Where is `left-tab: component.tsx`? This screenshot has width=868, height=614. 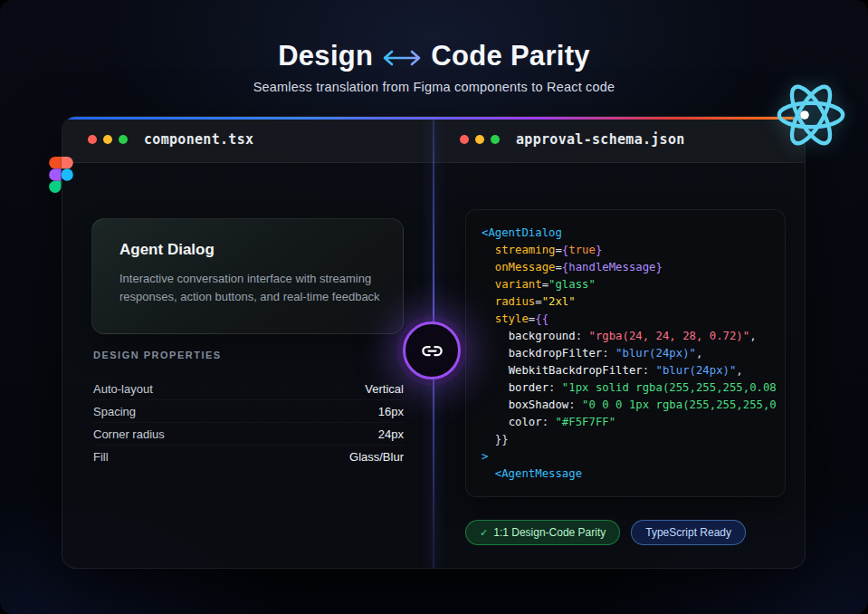
left-tab: component.tsx is located at coordinates (248, 139).